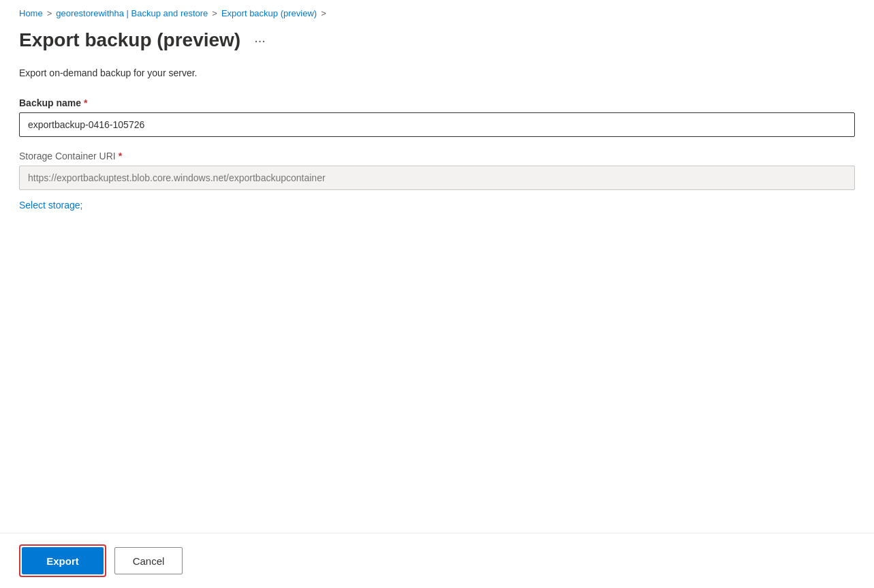 This screenshot has width=874, height=588. I want to click on export-button: Export, so click(63, 561).